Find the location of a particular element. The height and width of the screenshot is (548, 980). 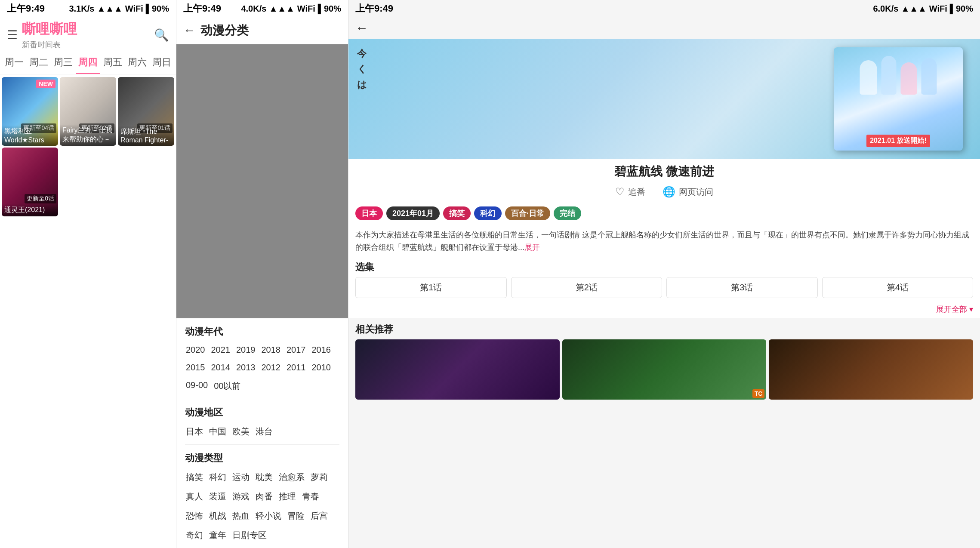

tag-drama: 日剧专区 is located at coordinates (250, 535).